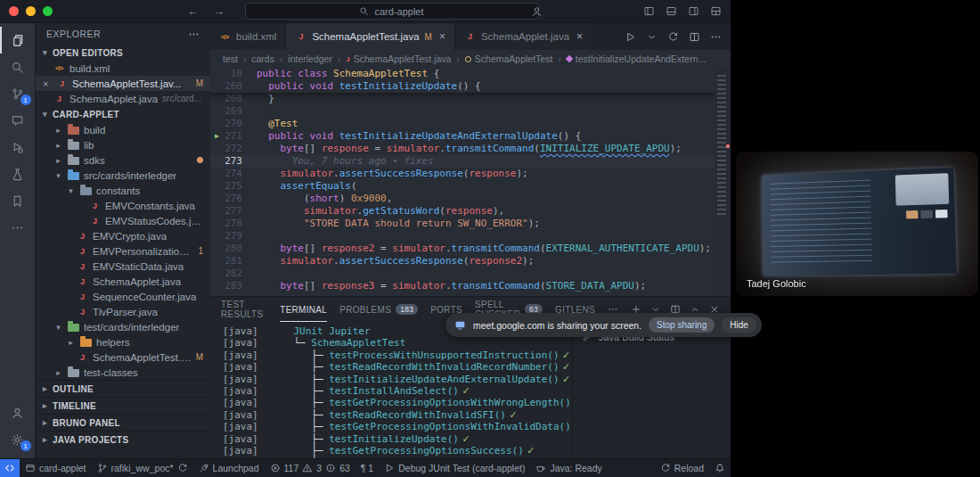  Describe the element at coordinates (48, 11) in the screenshot. I see `zoom-window-button` at that location.